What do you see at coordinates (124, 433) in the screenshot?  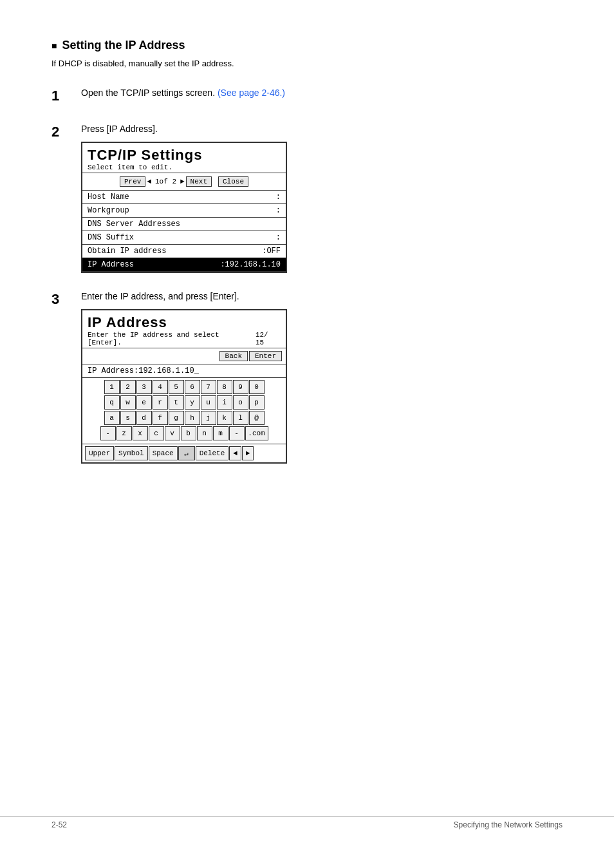 I see `key-z: z` at bounding box center [124, 433].